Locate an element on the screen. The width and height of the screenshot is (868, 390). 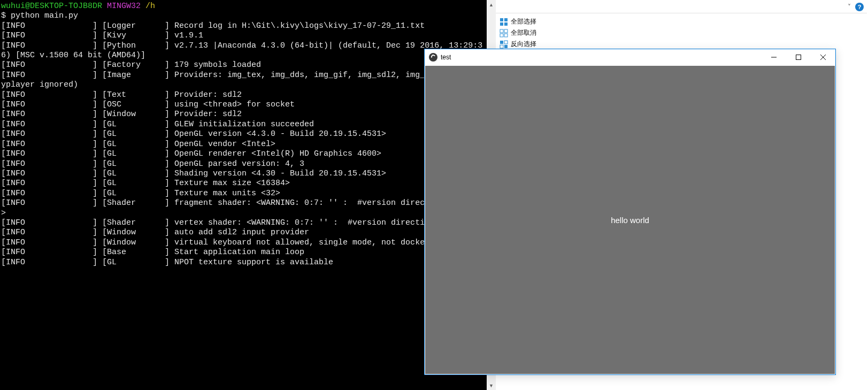
invert-selection-button: 反向选择 is located at coordinates (518, 44).